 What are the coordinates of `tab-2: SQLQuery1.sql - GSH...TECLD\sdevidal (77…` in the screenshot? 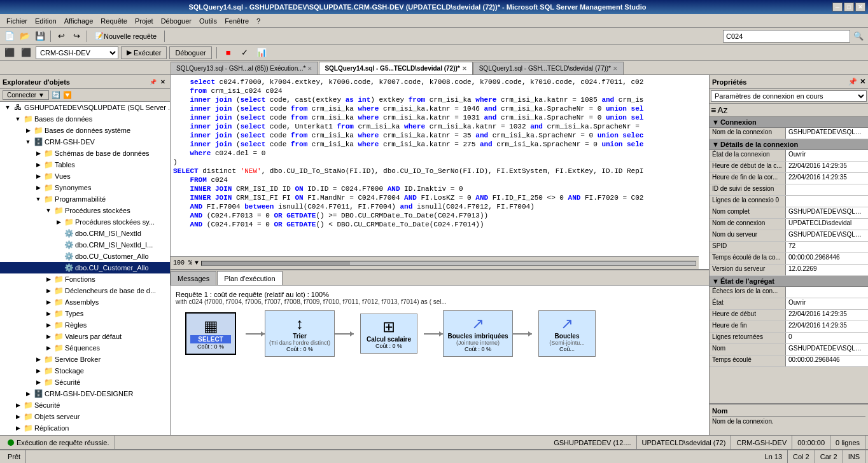 It's located at (549, 68).